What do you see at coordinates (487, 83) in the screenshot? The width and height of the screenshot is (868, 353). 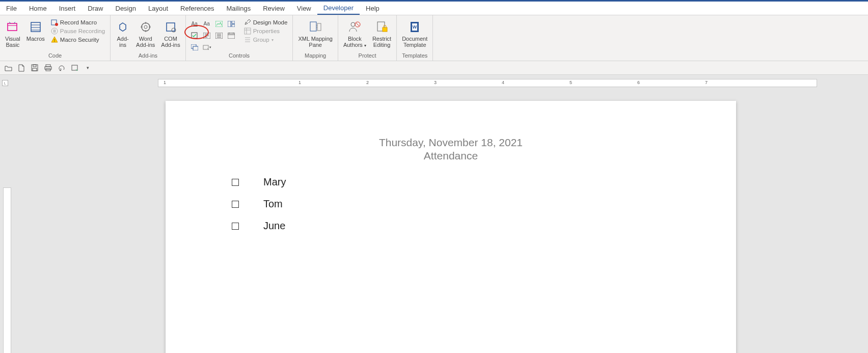 I see `horizontal-ruler: 1 1 2 3 4 5 6 7` at bounding box center [487, 83].